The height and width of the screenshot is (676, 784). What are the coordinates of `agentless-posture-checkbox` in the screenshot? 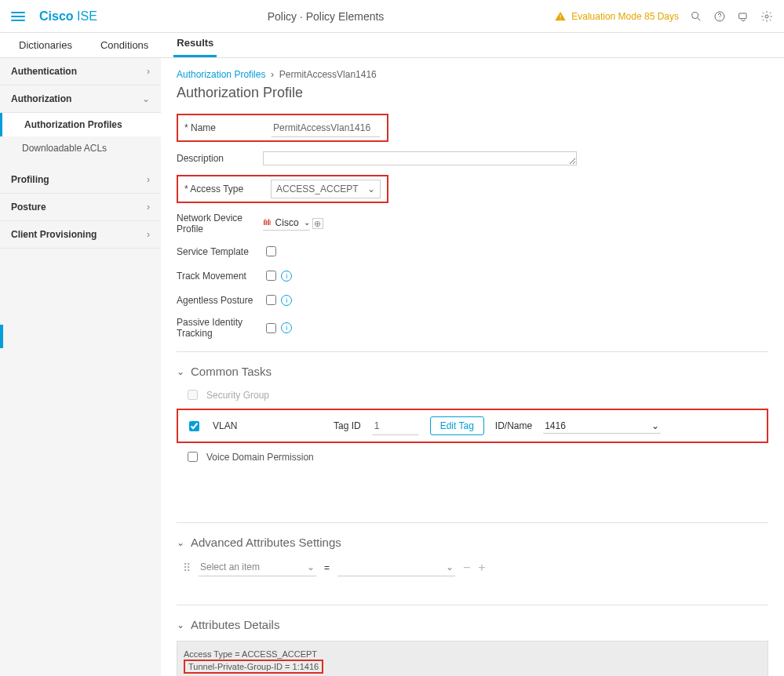 It's located at (272, 300).